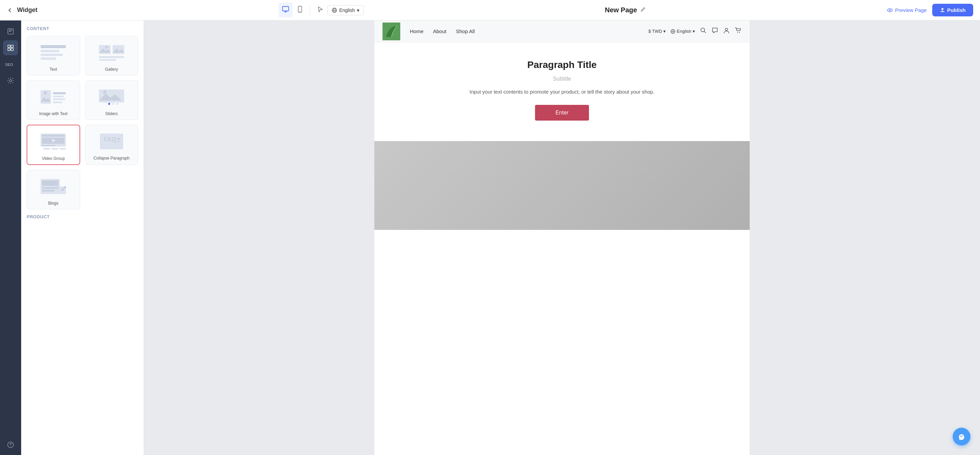 The height and width of the screenshot is (455, 980). What do you see at coordinates (112, 145) in the screenshot?
I see `widget-collapse-paragraph: FAQ Collapse Paragraph` at bounding box center [112, 145].